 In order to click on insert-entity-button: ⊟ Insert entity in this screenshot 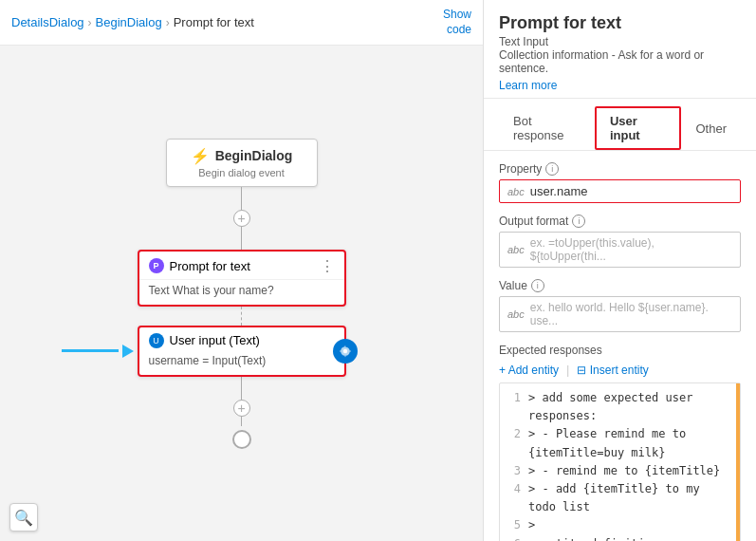, I will do `click(613, 370)`.